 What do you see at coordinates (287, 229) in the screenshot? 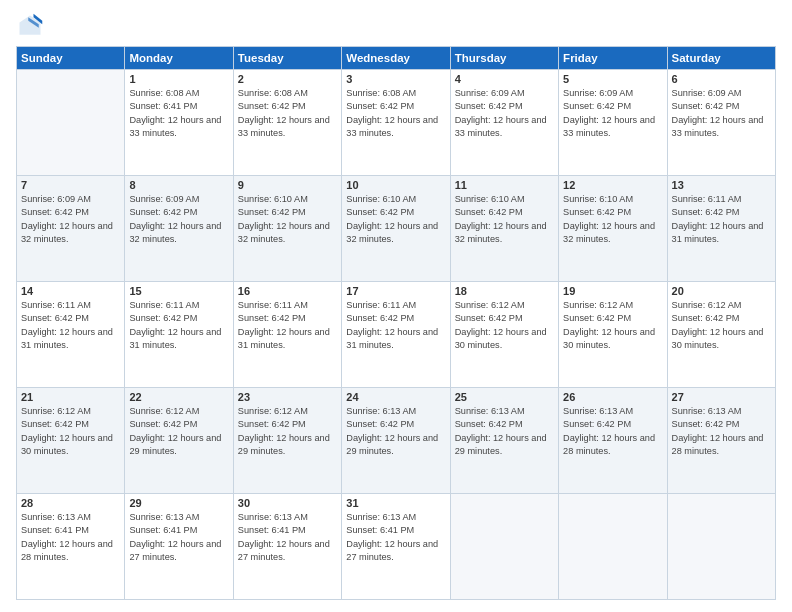
I see `calendar-cell: 9Sunrise: 6:10 AM Sunset: 6:42 PM Daylig…` at bounding box center [287, 229].